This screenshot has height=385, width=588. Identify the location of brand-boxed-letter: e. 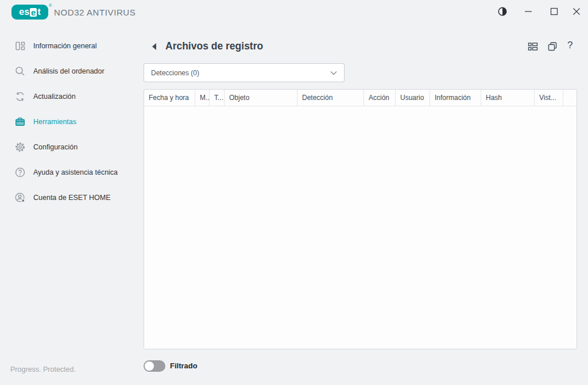
(33, 13).